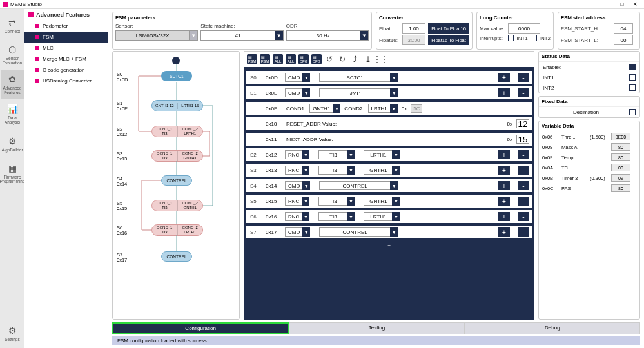 This screenshot has width=644, height=348. Describe the element at coordinates (414, 40) in the screenshot. I see `float16-input` at that location.